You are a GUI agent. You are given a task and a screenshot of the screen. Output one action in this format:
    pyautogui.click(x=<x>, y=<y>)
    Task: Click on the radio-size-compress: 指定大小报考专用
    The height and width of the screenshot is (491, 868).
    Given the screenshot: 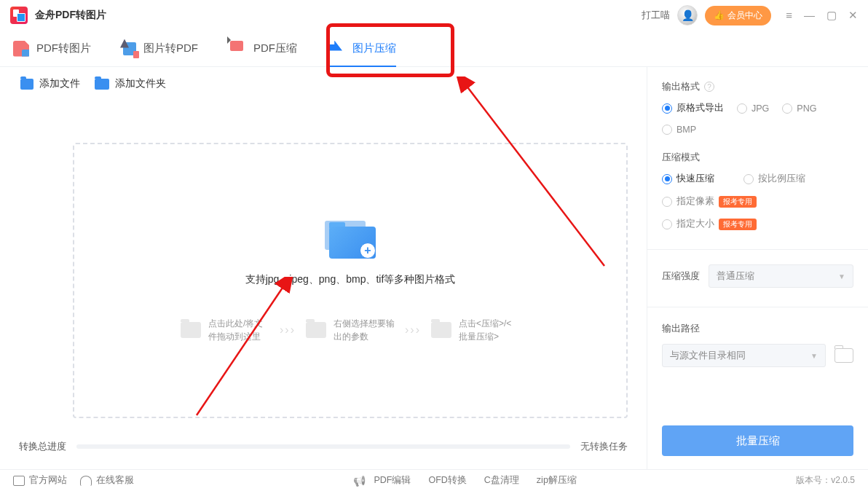 What is the action you would take?
    pyautogui.click(x=757, y=224)
    